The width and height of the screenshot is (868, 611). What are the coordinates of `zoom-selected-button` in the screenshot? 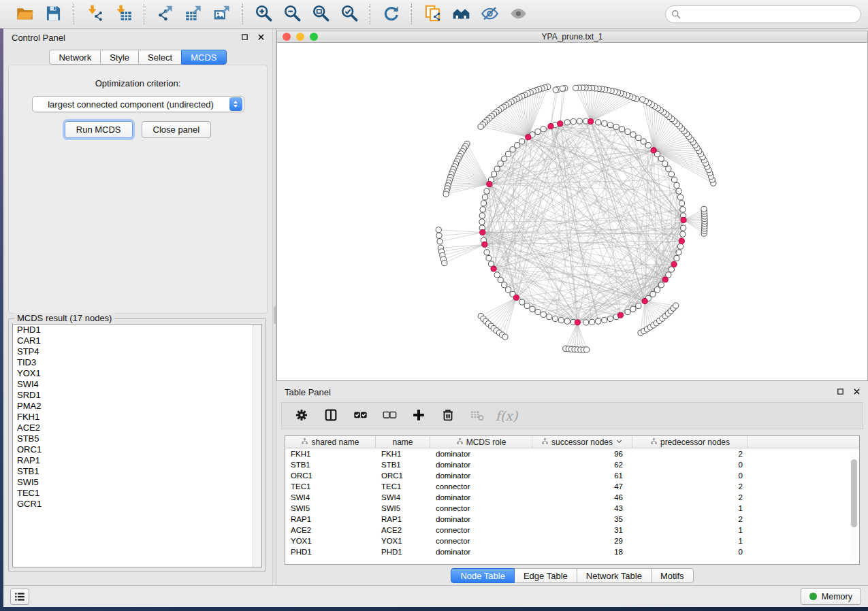 It's located at (349, 14).